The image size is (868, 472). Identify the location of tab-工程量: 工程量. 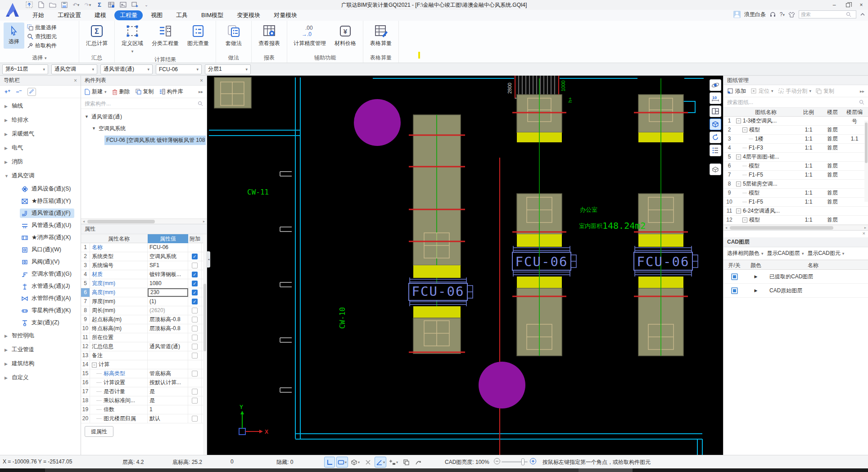
(129, 15).